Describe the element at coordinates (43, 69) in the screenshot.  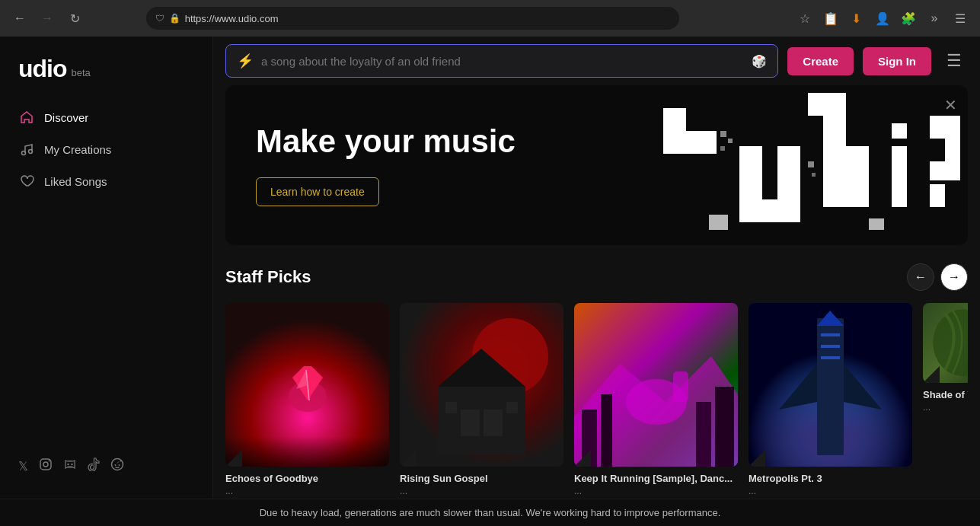
I see `logo-text: udio` at that location.